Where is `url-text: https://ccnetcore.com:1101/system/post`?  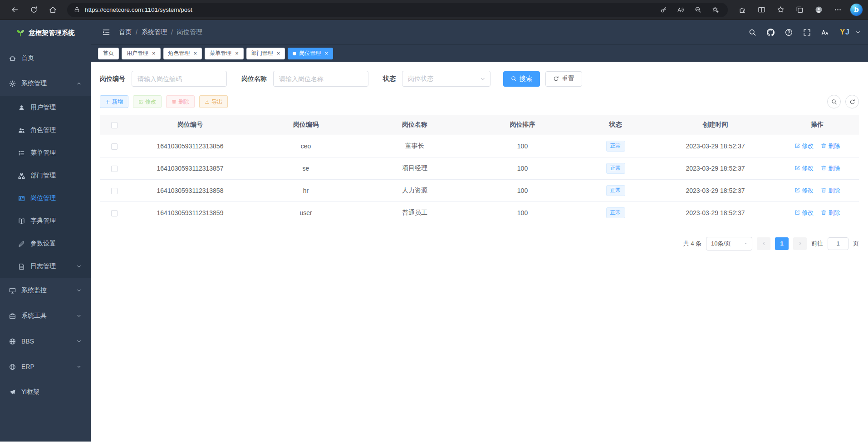 url-text: https://ccnetcore.com:1101/system/post is located at coordinates (368, 10).